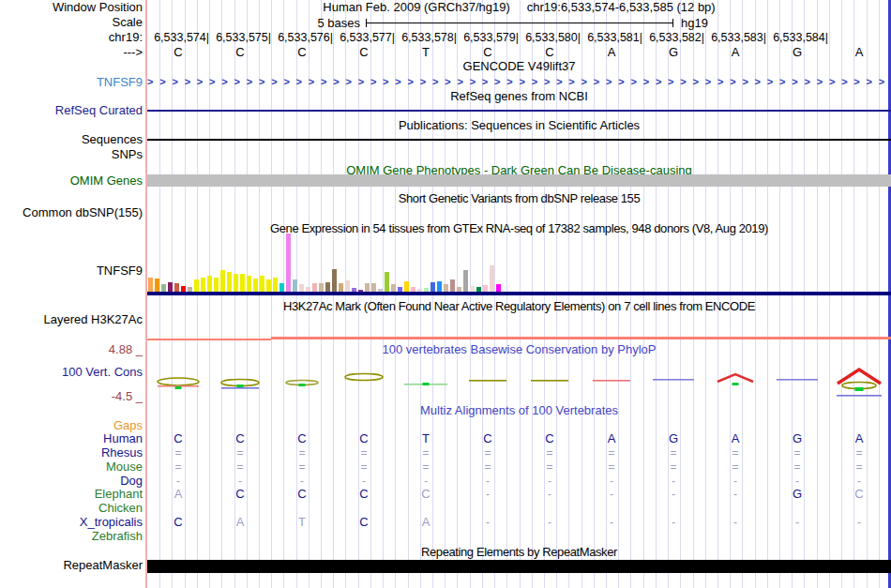 This screenshot has height=588, width=891. Describe the element at coordinates (240, 38) in the screenshot. I see `position-number: 6,533,575|` at that location.